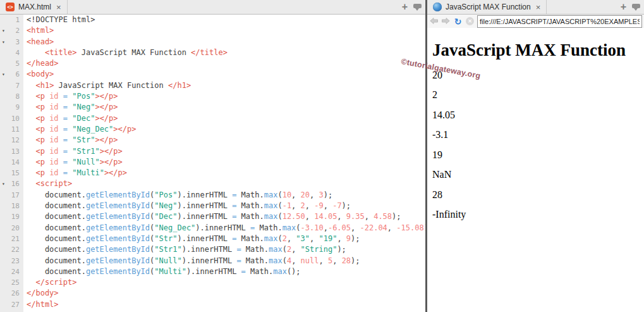 The width and height of the screenshot is (644, 312). What do you see at coordinates (212, 294) in the screenshot?
I see `code-line: 26</body>` at bounding box center [212, 294].